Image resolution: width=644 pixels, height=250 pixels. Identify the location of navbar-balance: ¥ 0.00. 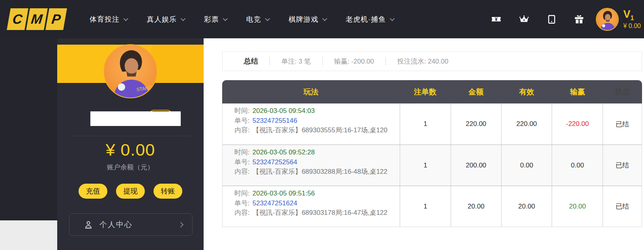
(632, 26).